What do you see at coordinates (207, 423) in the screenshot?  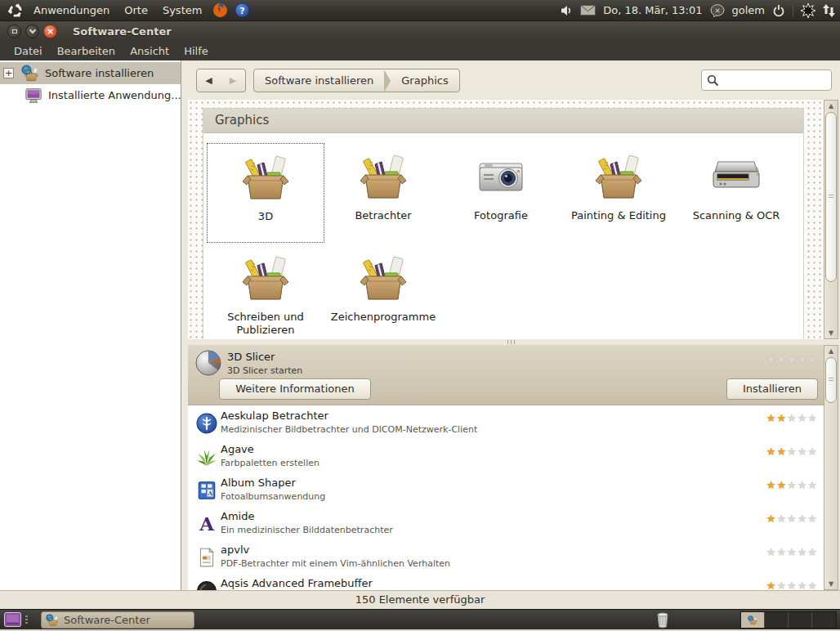 I see `caduceus-icon` at bounding box center [207, 423].